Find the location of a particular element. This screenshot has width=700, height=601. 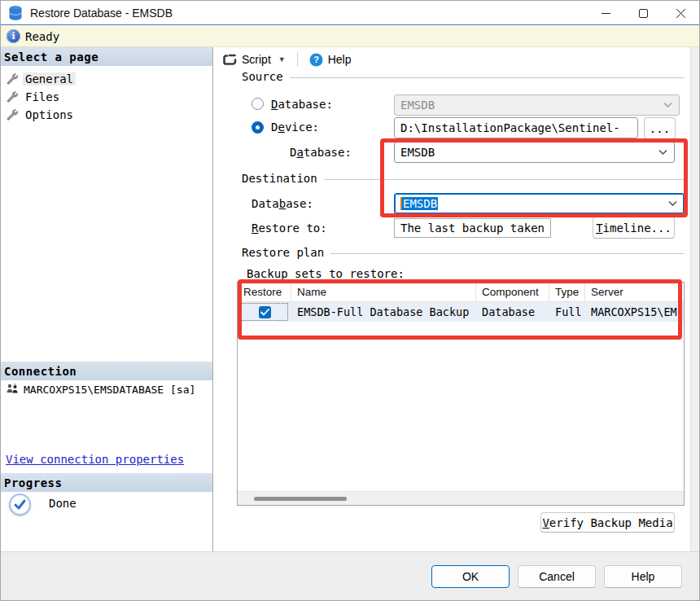

help-footer-button: Help is located at coordinates (643, 577).